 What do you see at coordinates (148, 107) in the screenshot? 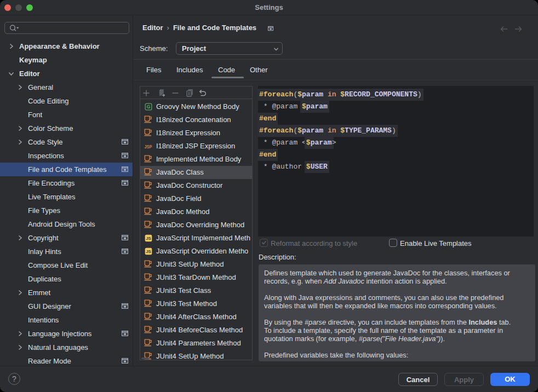
I see `svg-text: G` at bounding box center [148, 107].